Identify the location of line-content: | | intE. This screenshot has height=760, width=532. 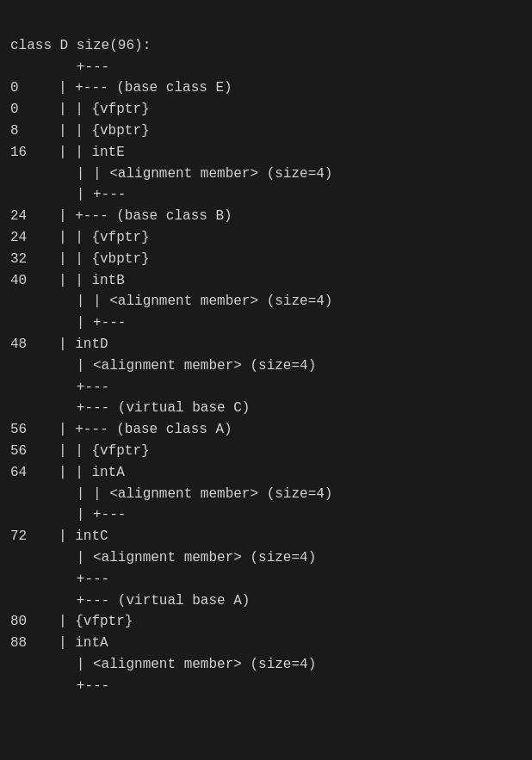
(91, 152).